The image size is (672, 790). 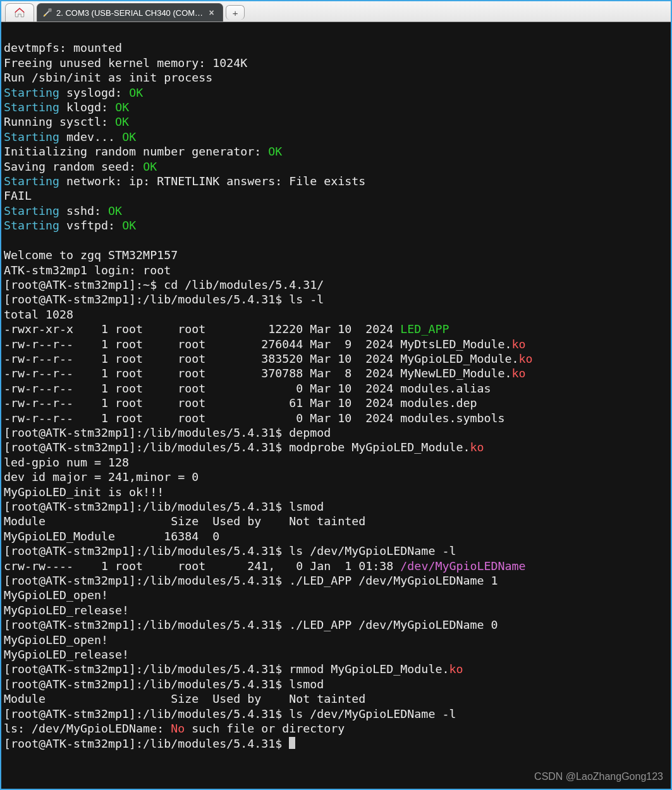 I want to click on line: devtmpfs: mounted, so click(x=63, y=48).